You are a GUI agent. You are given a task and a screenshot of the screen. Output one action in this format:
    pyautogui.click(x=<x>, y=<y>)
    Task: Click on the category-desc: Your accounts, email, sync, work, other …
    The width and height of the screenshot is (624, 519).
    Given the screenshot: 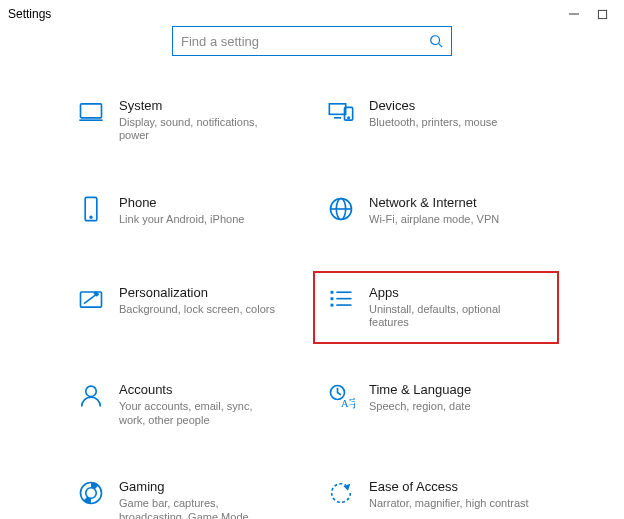 What is the action you would take?
    pyautogui.click(x=199, y=414)
    